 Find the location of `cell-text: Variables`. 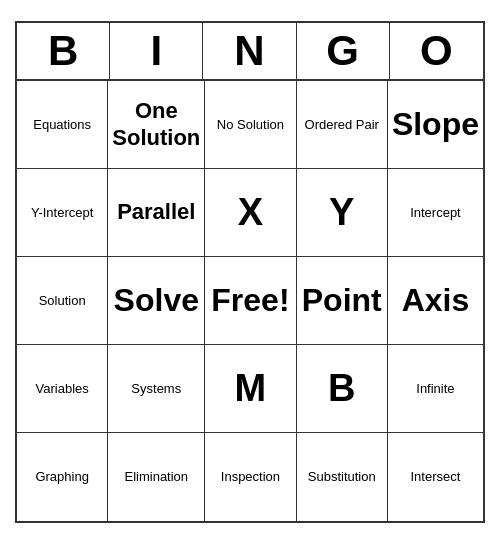

cell-text: Variables is located at coordinates (62, 389).